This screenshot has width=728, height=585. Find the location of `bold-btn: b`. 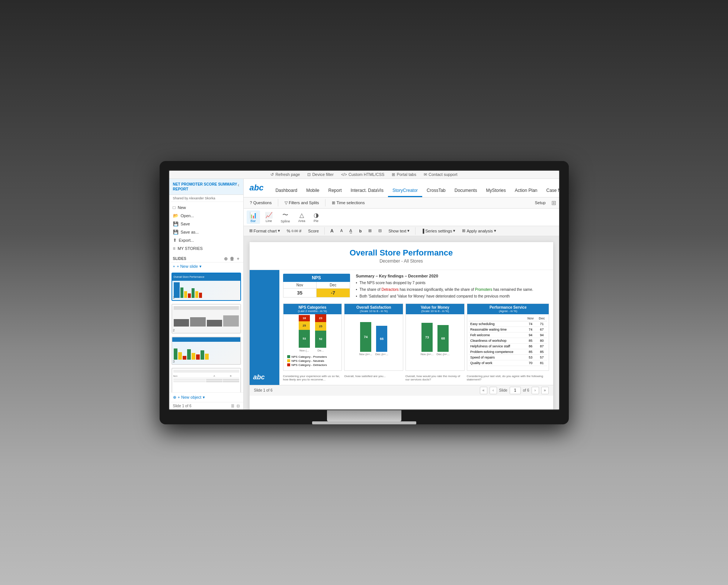

bold-btn: b is located at coordinates (360, 231).